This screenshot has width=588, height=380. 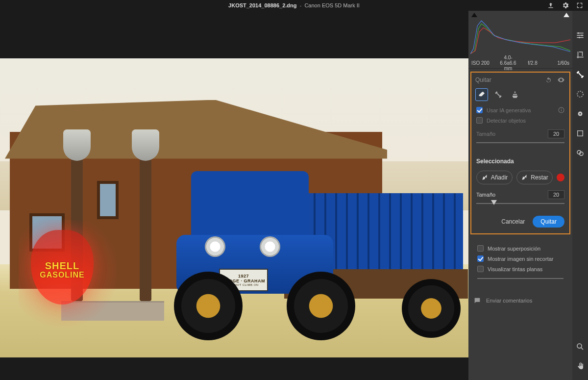 I want to click on tool-rail, so click(x=580, y=195).